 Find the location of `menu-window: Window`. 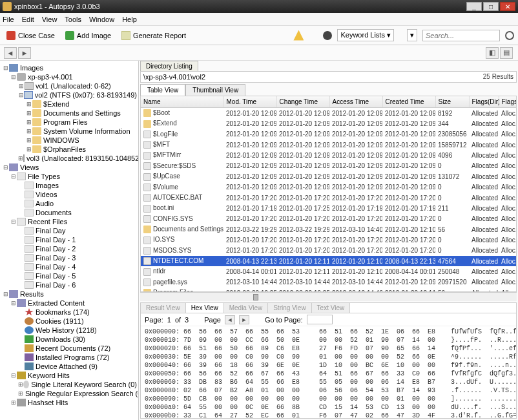

menu-window: Window is located at coordinates (102, 19).